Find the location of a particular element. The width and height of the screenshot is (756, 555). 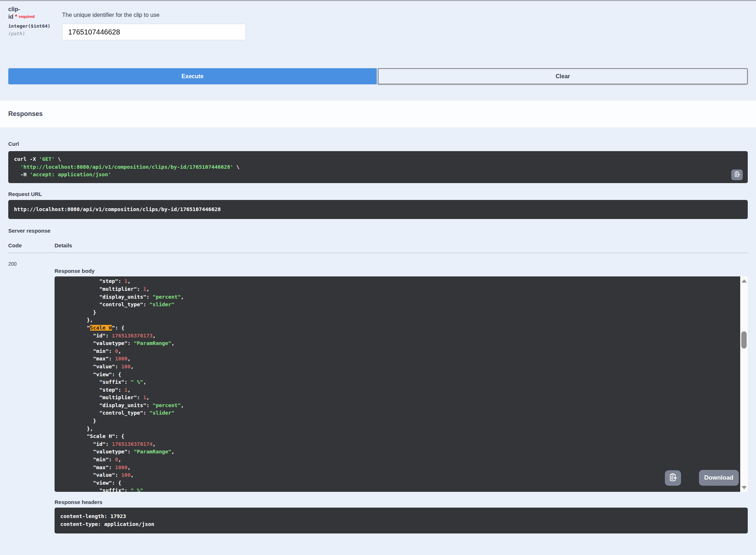

request-url-label: Request URL is located at coordinates (378, 194).